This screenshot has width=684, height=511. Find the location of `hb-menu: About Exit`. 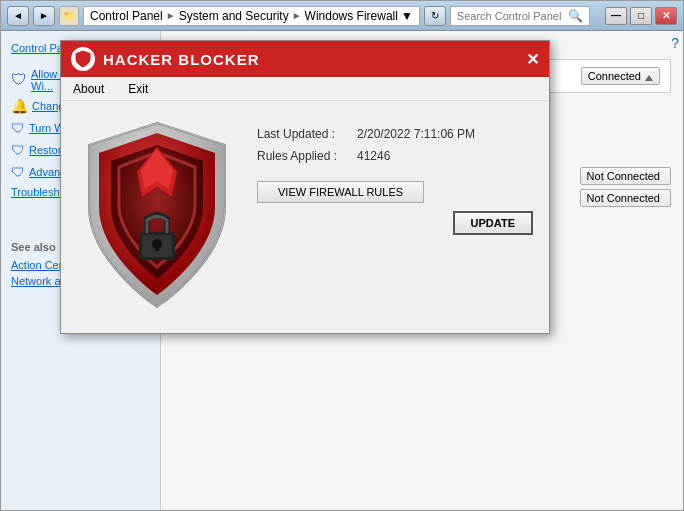

hb-menu: About Exit is located at coordinates (305, 89).